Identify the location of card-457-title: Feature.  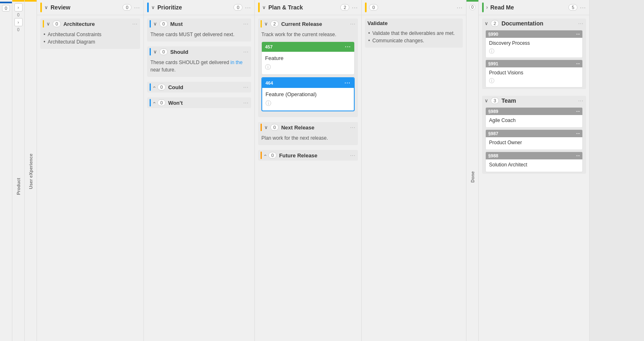
(308, 58).